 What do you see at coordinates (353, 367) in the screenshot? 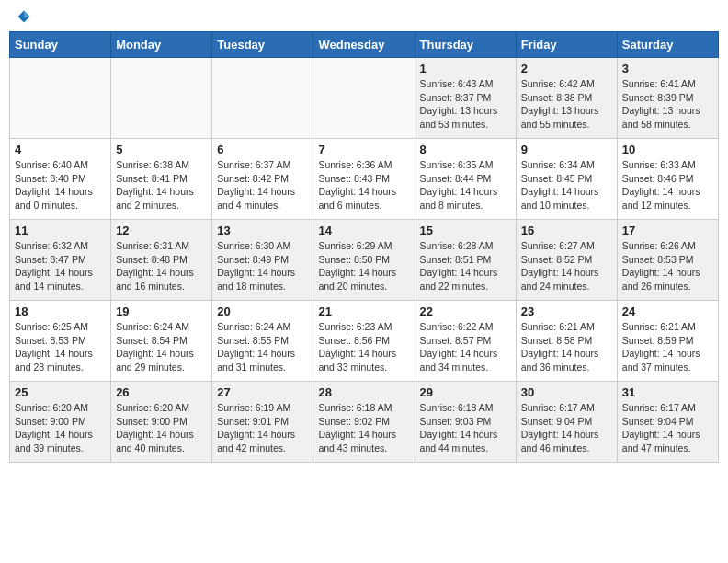
I see `daylight-text: and 33 minutes.` at bounding box center [353, 367].